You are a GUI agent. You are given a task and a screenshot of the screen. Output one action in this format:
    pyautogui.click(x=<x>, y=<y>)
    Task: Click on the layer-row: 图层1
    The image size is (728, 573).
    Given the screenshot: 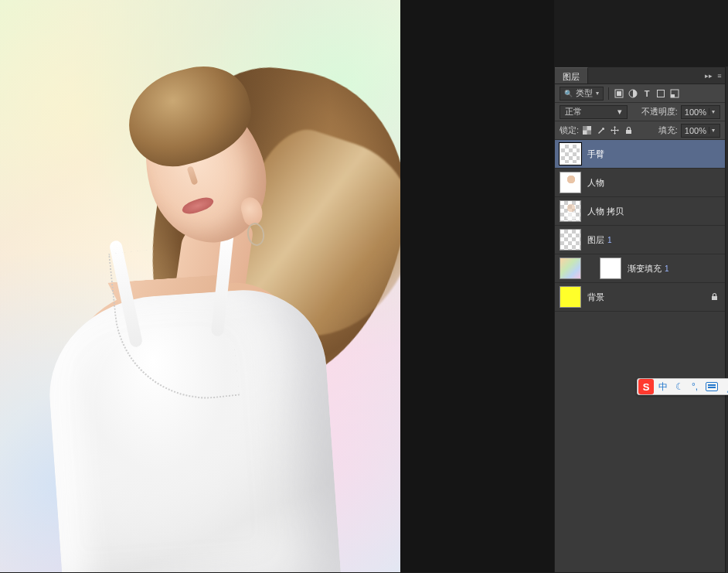 What is the action you would take?
    pyautogui.click(x=640, y=240)
    